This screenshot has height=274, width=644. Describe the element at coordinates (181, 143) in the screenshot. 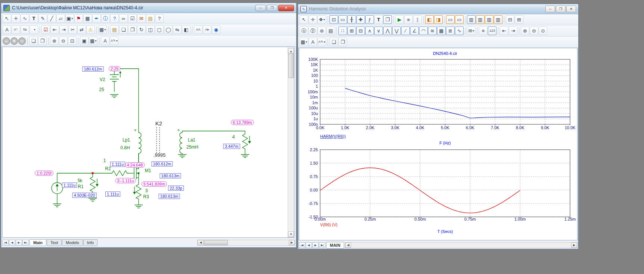

I see `inductor-la1` at that location.